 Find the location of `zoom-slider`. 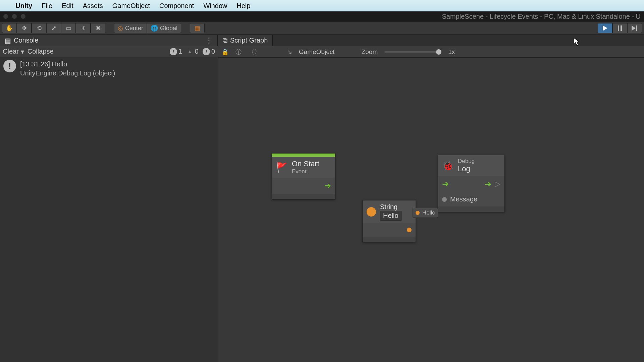

zoom-slider is located at coordinates (413, 52).